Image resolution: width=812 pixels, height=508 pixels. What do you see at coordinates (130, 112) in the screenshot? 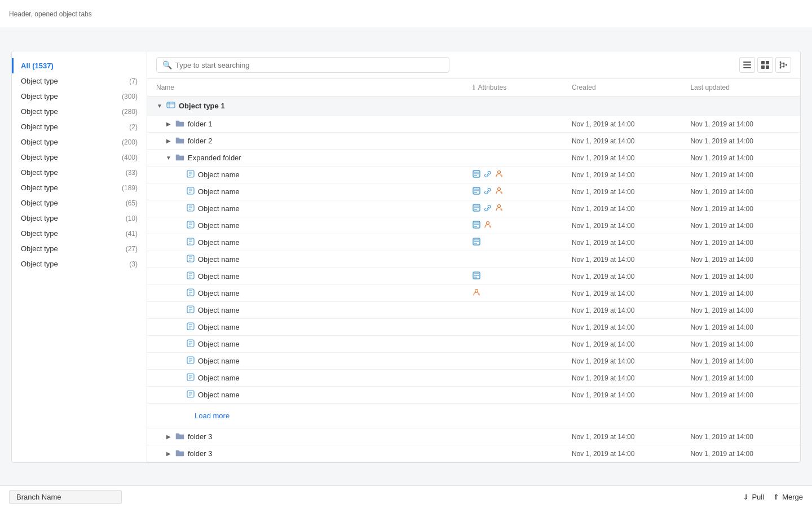
I see `sidebar-item-count: (280)` at bounding box center [130, 112].